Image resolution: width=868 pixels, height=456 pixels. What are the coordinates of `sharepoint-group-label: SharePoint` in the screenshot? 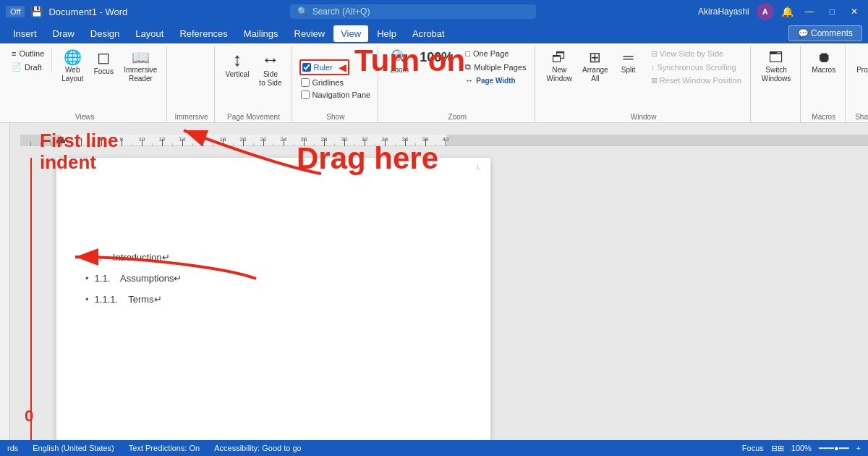 It's located at (861, 117).